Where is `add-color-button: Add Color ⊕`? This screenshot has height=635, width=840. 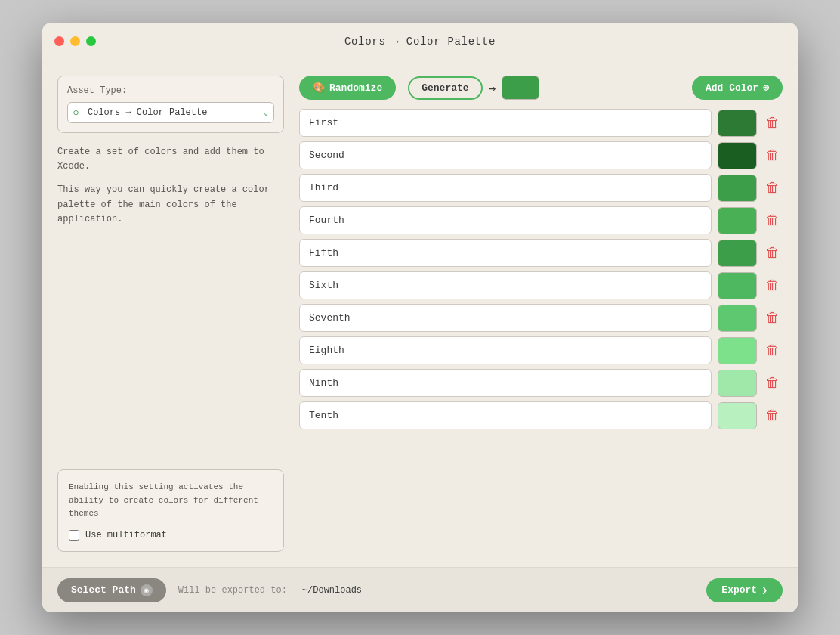 add-color-button: Add Color ⊕ is located at coordinates (737, 88).